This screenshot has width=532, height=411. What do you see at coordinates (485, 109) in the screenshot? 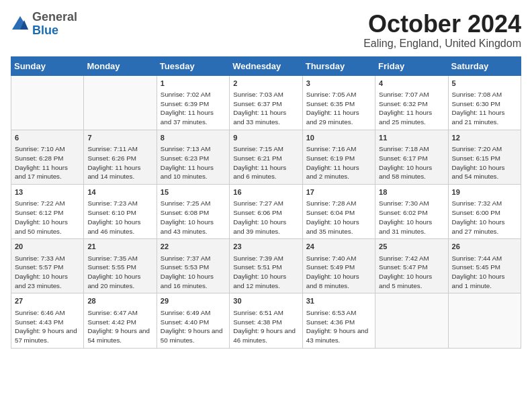
I see `day-detail: Sunrise: 7:08 AM Sunset: 6:30 PM Dayligh…` at bounding box center [485, 109].